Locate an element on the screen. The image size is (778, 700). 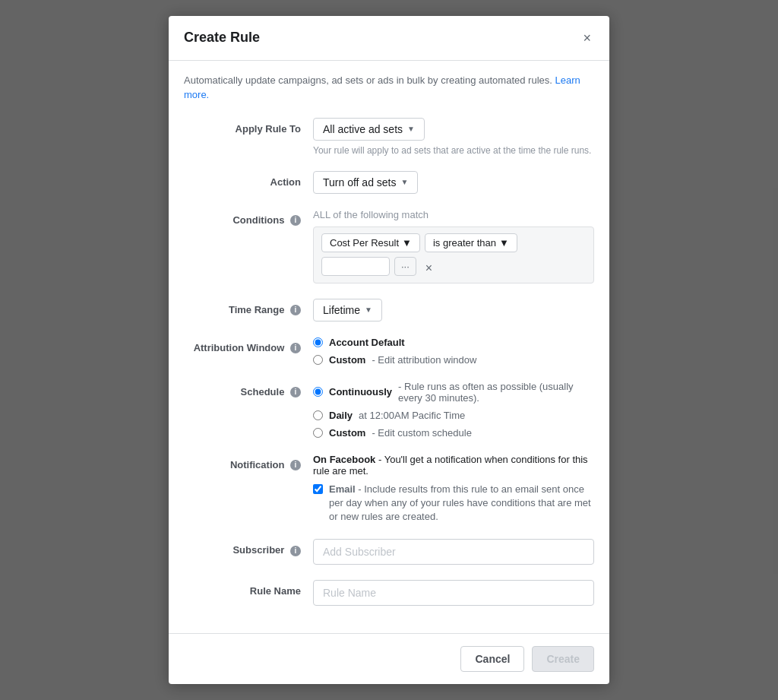
attribution-custom-suffix: - Edit attribution window is located at coordinates (424, 360).